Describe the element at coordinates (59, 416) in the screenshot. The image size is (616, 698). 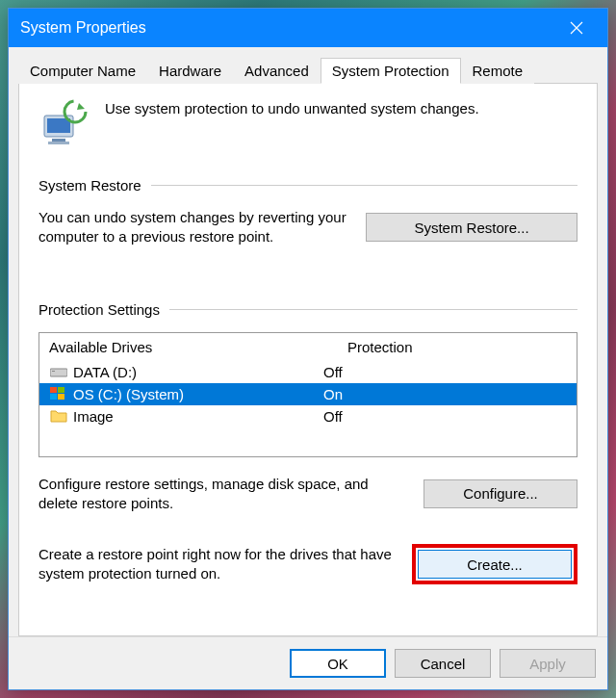
I see `folder-icon` at that location.